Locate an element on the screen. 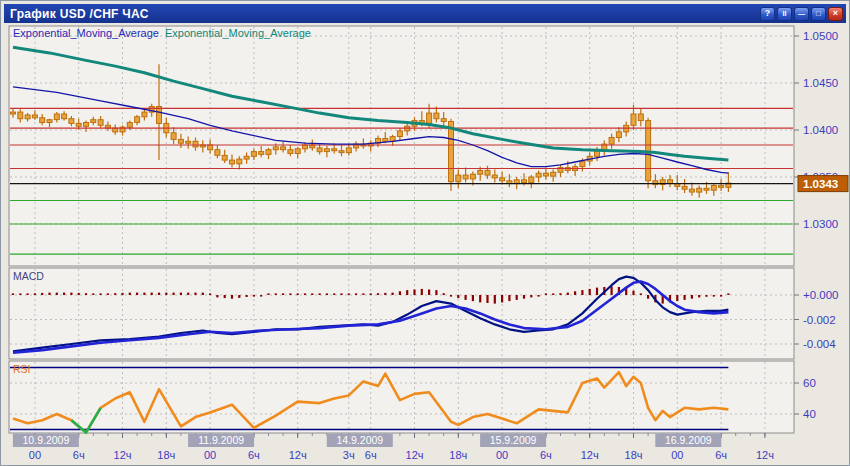 This screenshot has height=466, width=850. svg-text: 14.9.2009 is located at coordinates (360, 440).